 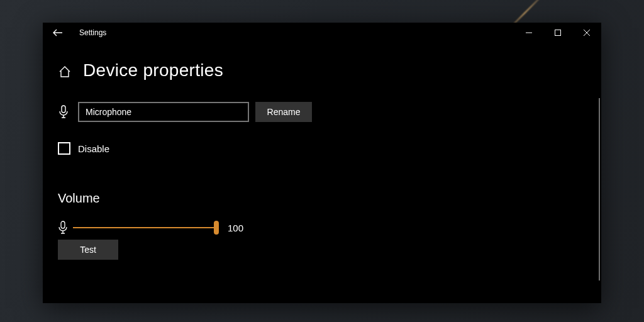 I want to click on device-name-input, so click(x=164, y=112).